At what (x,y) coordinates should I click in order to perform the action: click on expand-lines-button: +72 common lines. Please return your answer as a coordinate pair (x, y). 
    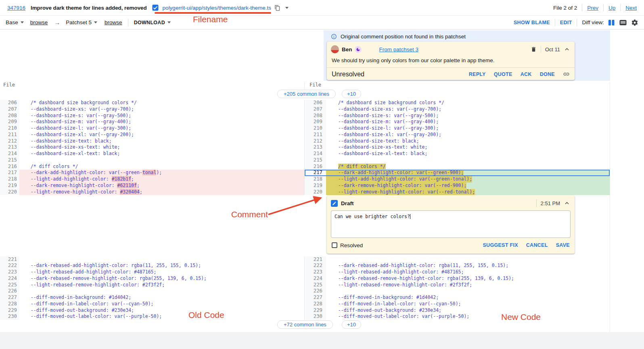
    Looking at the image, I should click on (305, 325).